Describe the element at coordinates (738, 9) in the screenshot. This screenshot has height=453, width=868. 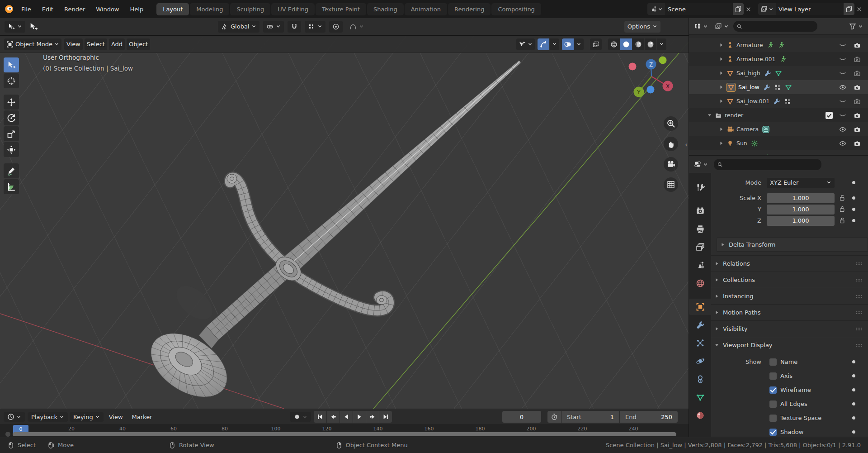
I see `scene-copy-button` at that location.